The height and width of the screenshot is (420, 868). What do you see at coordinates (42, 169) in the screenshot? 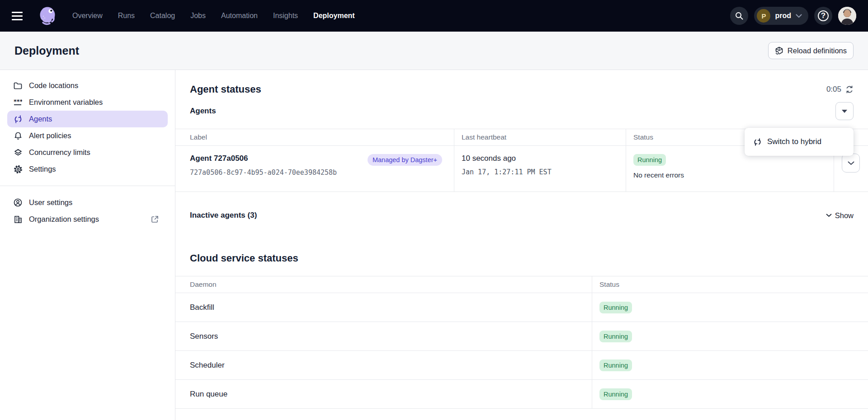
I see `sidebar-item-label: Settings` at bounding box center [42, 169].